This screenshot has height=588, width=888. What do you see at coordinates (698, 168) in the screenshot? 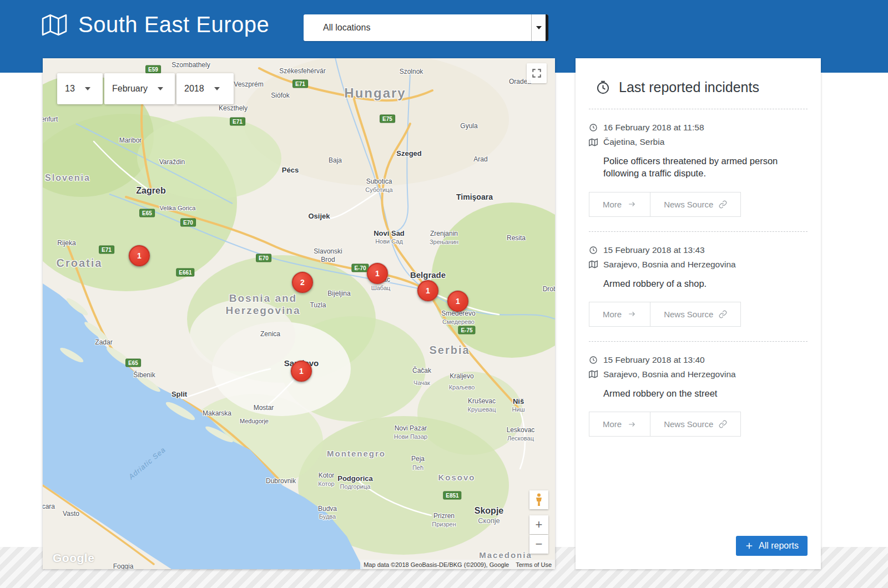
I see `incident-description: Police officers threatened by armed pers…` at bounding box center [698, 168].